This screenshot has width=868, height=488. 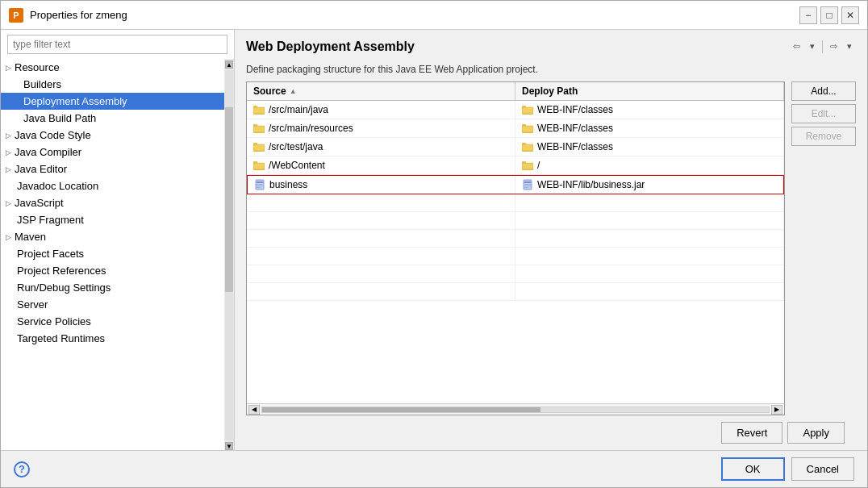 What do you see at coordinates (824, 114) in the screenshot?
I see `edit-button: Edit...` at bounding box center [824, 114].